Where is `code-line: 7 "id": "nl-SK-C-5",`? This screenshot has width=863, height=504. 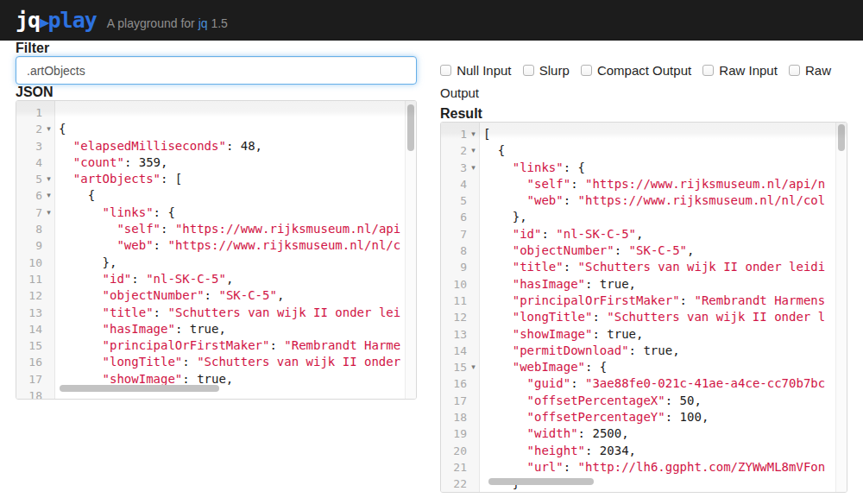
code-line: 7 "id": "nl-SK-C-5", is located at coordinates (644, 235).